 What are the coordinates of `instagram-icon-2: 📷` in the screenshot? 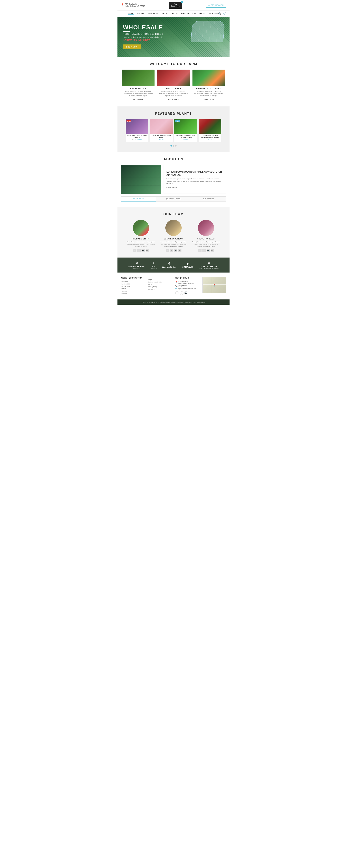 It's located at (176, 251).